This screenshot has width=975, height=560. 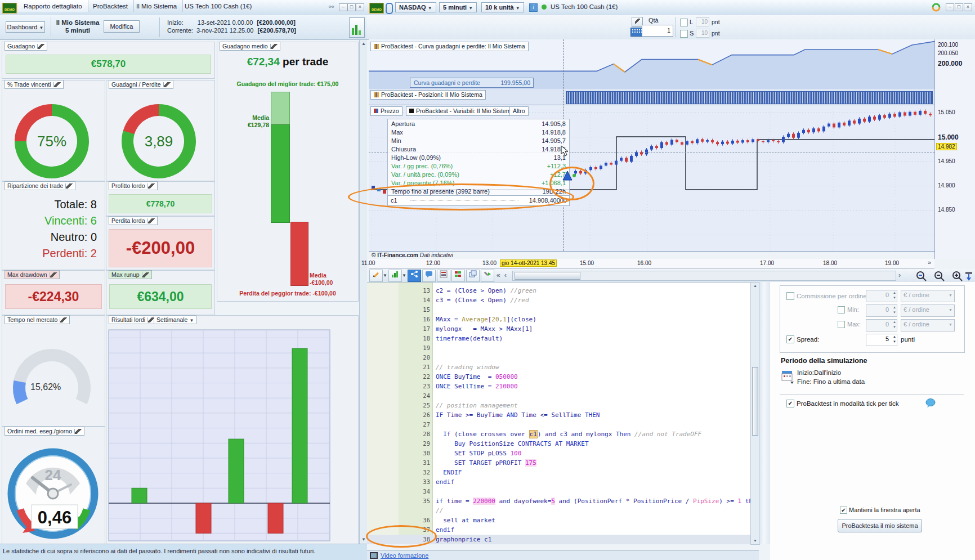 What do you see at coordinates (788, 377) in the screenshot?
I see `calendar-icon` at bounding box center [788, 377].